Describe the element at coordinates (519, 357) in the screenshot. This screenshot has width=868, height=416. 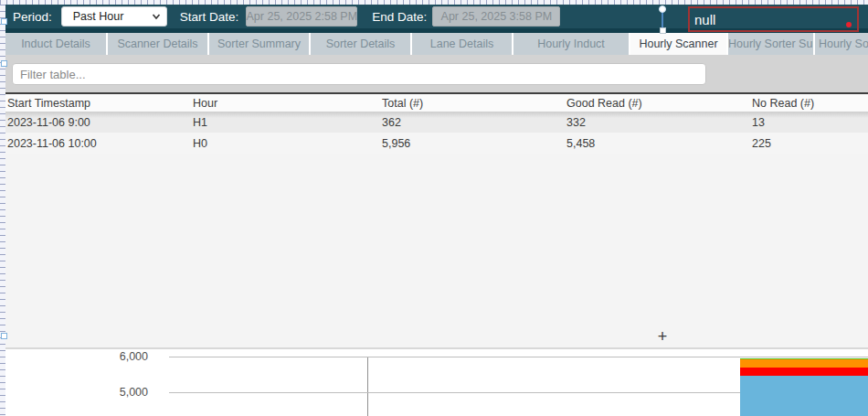
I see `chart-gridline` at that location.